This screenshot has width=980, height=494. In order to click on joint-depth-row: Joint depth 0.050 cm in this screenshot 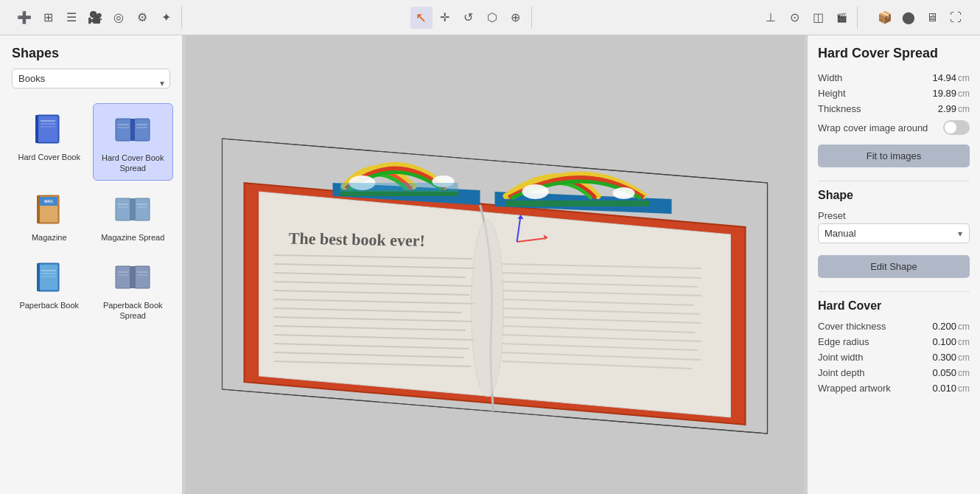, I will do `click(894, 373)`.